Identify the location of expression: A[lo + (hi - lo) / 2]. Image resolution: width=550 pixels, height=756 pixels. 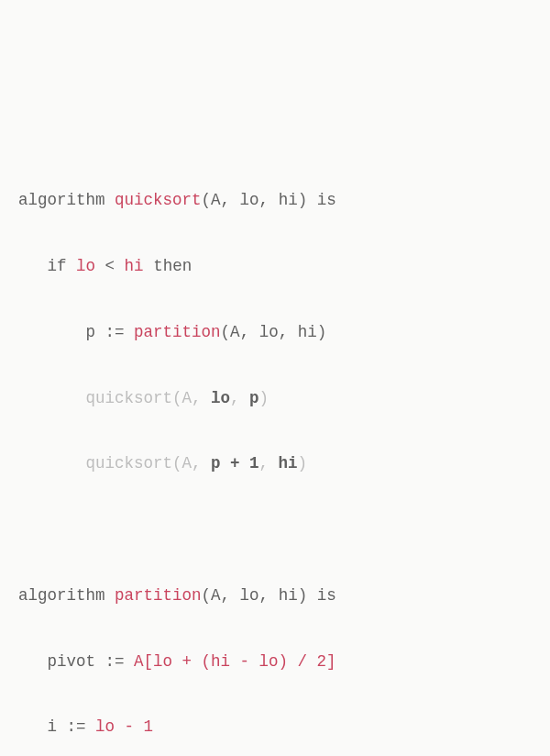
(235, 662).